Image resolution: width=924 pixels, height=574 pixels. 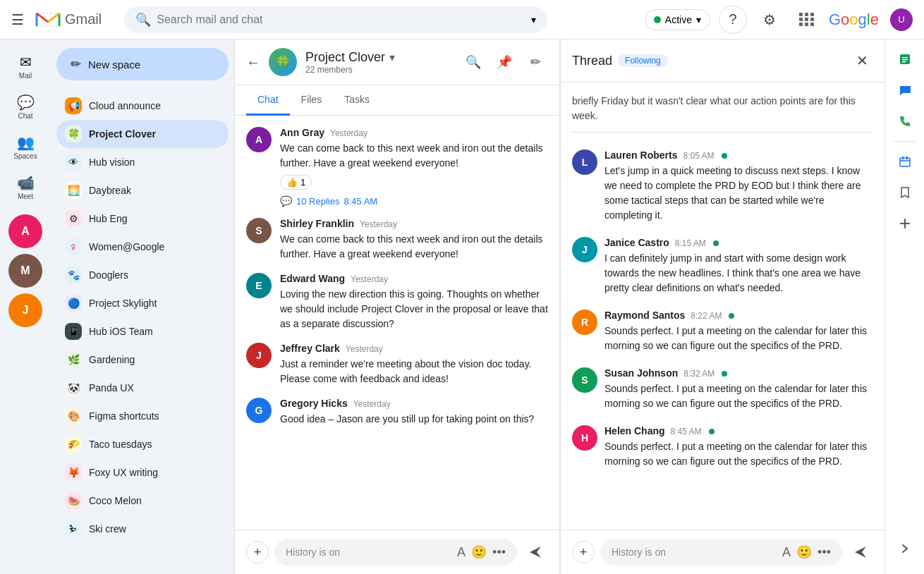 I want to click on tab-files: Files, so click(x=312, y=100).